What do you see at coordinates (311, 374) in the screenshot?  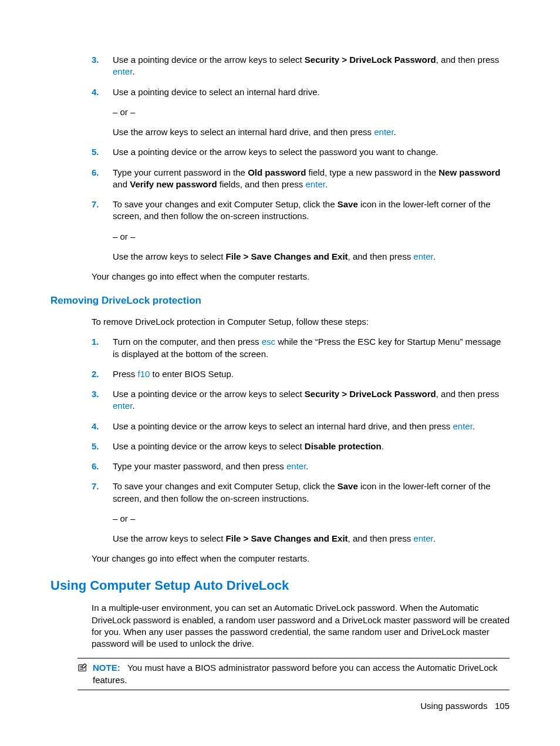 I see `list-body: Press f10 to enter BIOS Setup.` at bounding box center [311, 374].